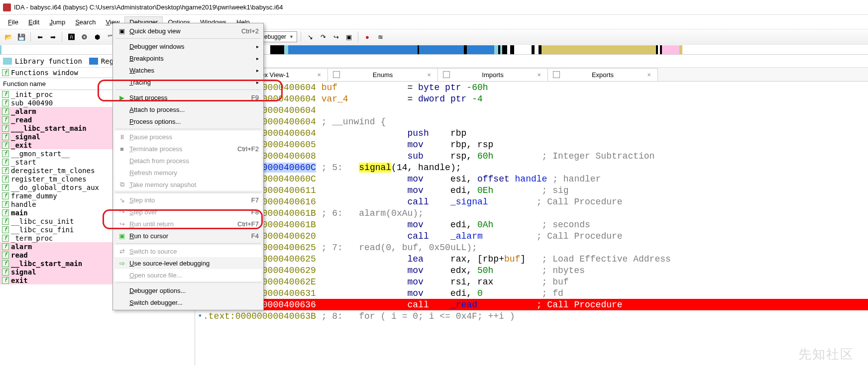  What do you see at coordinates (163, 185) in the screenshot?
I see `menu-item-label: Take memory snapshot` at bounding box center [163, 185].